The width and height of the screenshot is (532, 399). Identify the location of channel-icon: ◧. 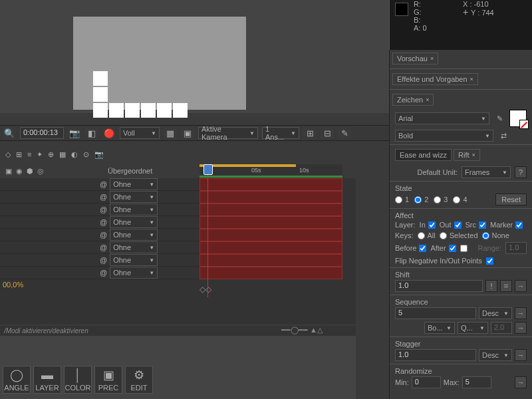
(92, 133).